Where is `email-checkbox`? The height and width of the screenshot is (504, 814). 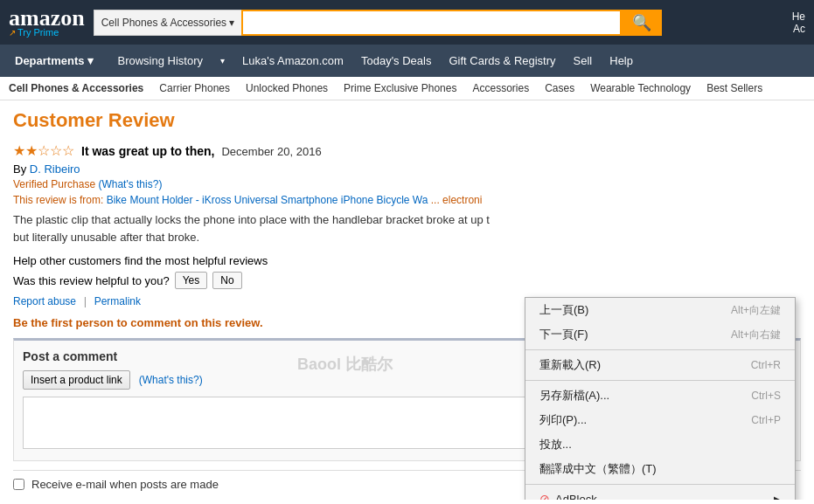 email-checkbox is located at coordinates (19, 484).